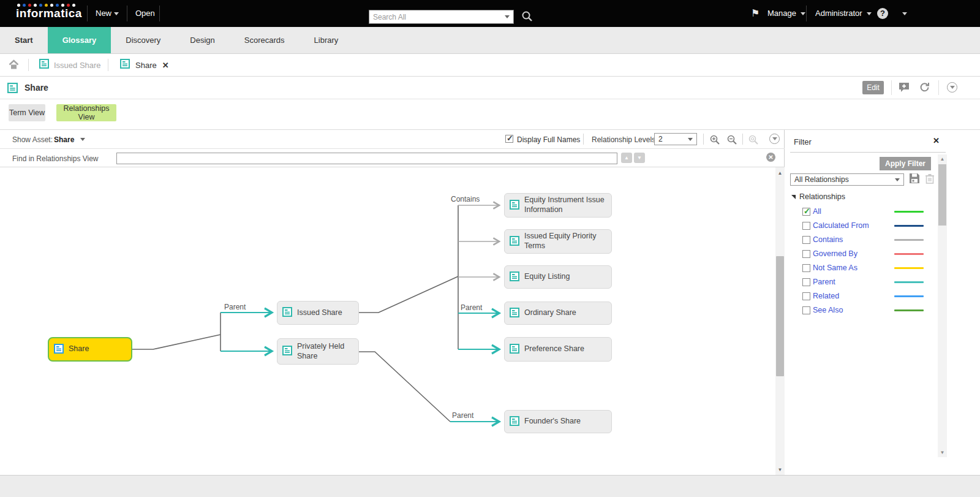 This screenshot has width=980, height=497. I want to click on open-menu: Open, so click(145, 13).